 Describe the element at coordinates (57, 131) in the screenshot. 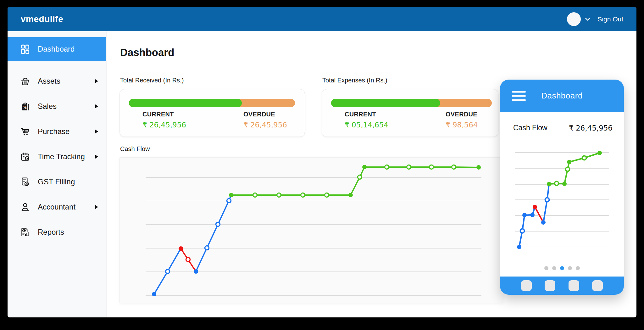

I see `sidebar-item-purchase: Purchase` at that location.